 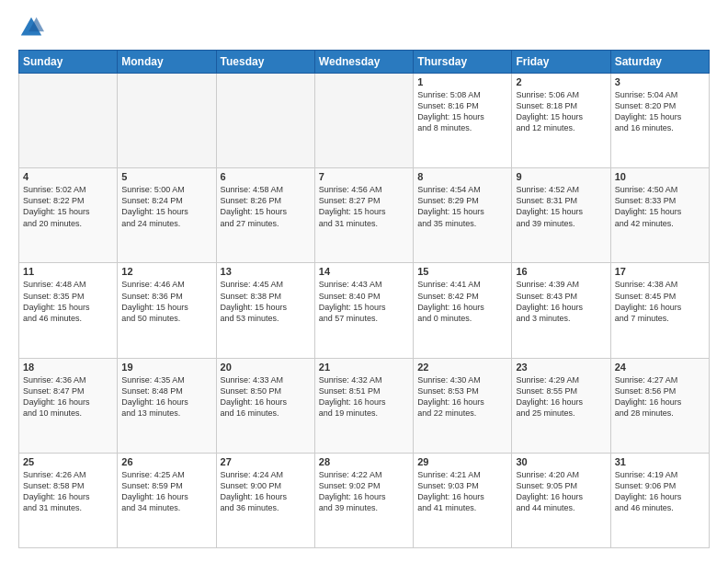 I want to click on calendar-cell: 10Sunrise: 4:50 AM Sunset: 8:33 PM Dayli…, so click(x=660, y=215).